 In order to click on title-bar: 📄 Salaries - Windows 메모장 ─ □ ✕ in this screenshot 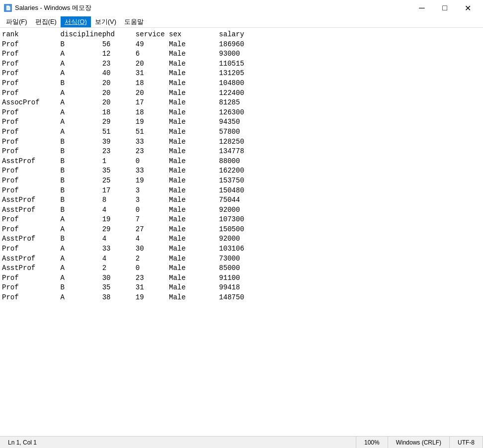, I will do `click(242, 8)`.